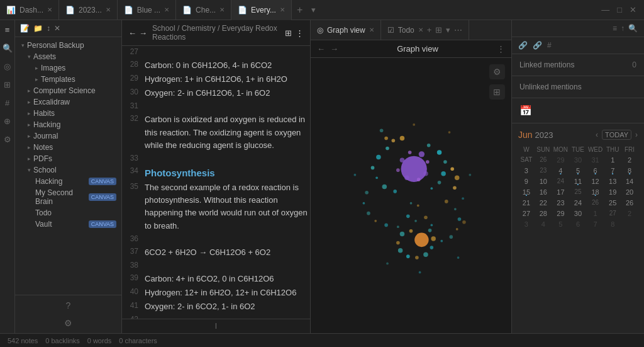 The width and height of the screenshot is (644, 347). Describe the element at coordinates (616, 135) in the screenshot. I see `cal-today-button: TODAY` at that location.